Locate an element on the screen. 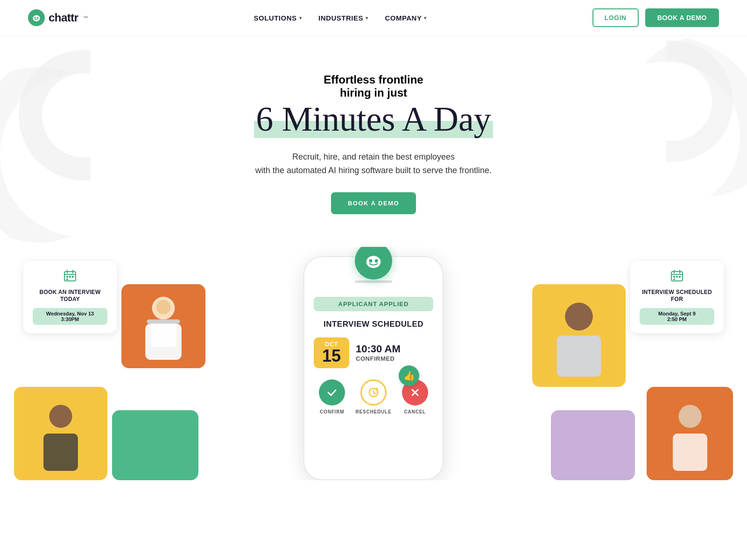  reschedule-action: RESCHEDULE is located at coordinates (374, 397).